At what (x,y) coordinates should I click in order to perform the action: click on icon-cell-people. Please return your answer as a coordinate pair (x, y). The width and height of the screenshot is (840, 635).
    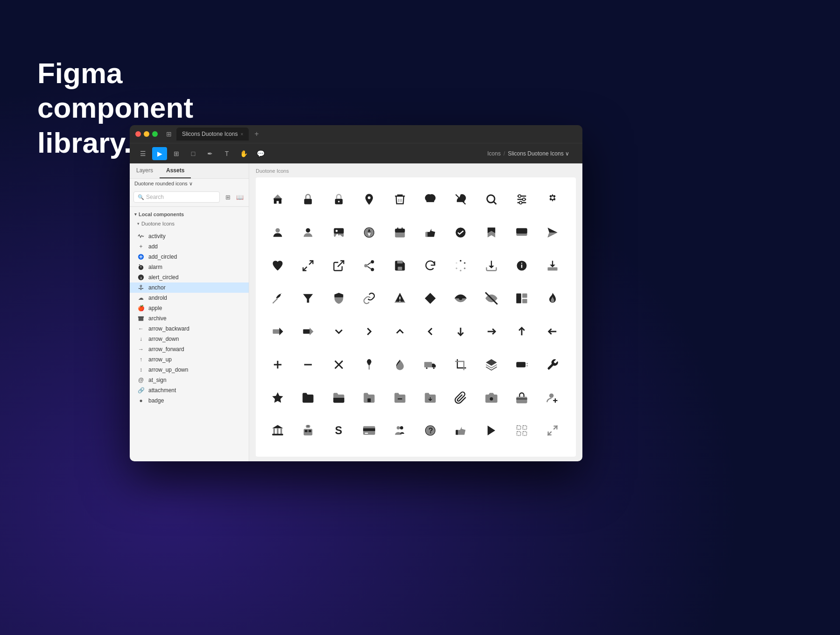
    Looking at the image, I should click on (400, 430).